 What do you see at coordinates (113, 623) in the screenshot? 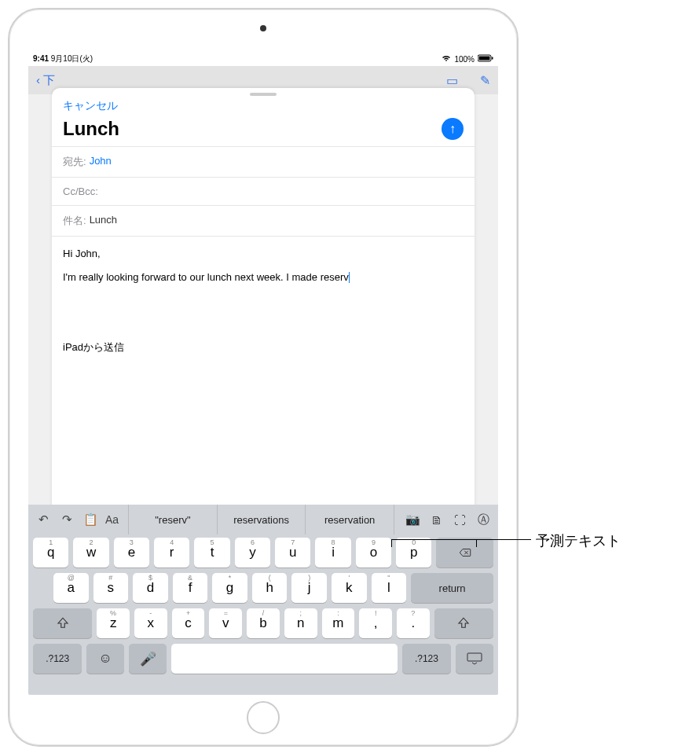
I see `key-z: %z` at bounding box center [113, 623].